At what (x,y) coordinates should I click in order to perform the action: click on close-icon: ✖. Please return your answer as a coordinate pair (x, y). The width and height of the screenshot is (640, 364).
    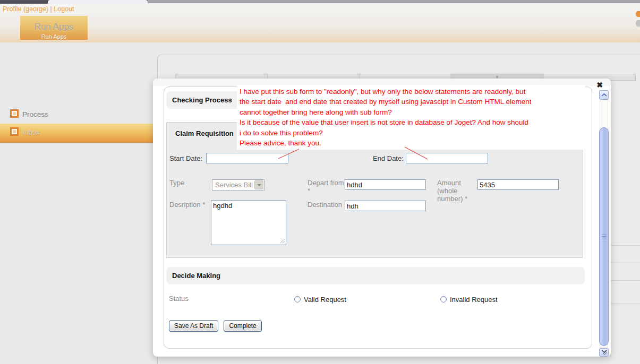
    Looking at the image, I should click on (600, 85).